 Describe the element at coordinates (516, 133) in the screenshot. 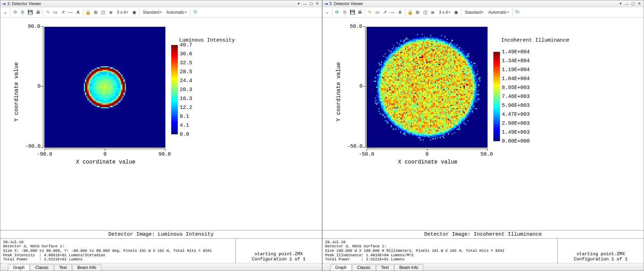

I see `colorbar-tick-label: 1.49E+003` at that location.